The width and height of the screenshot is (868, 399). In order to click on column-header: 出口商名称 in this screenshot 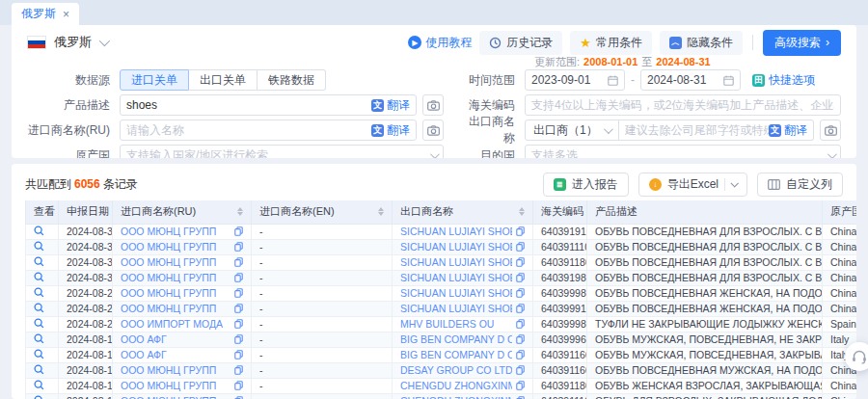, I will do `click(463, 212)`.